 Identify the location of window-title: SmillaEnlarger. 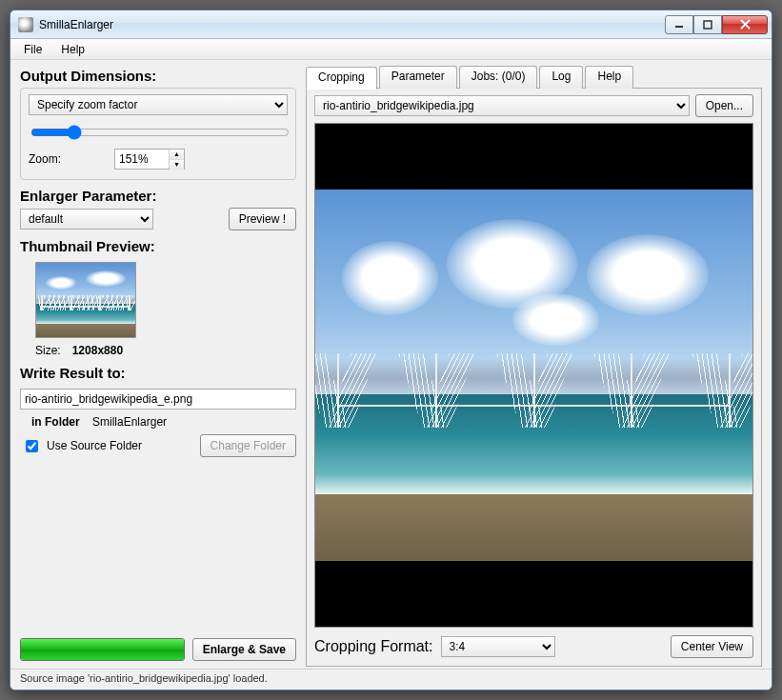
(76, 25).